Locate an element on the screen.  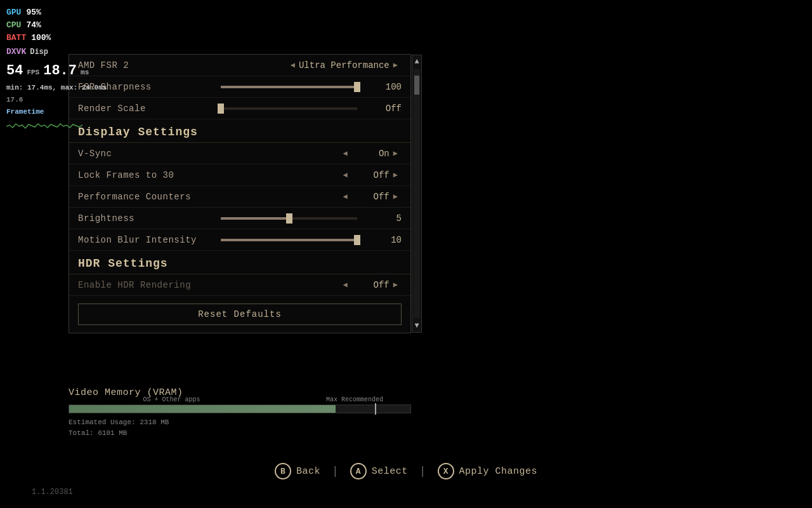
frametime-graph is located at coordinates (44, 125).